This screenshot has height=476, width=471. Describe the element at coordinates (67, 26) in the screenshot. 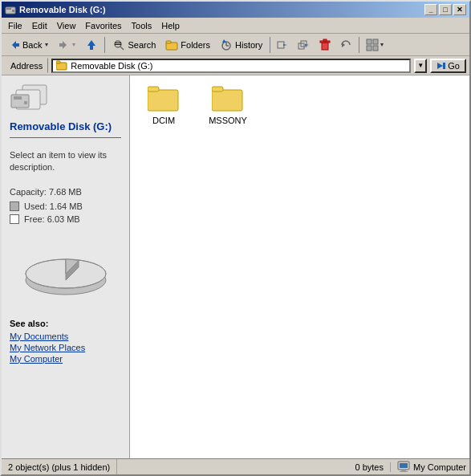

I see `menu-view-label: View` at that location.